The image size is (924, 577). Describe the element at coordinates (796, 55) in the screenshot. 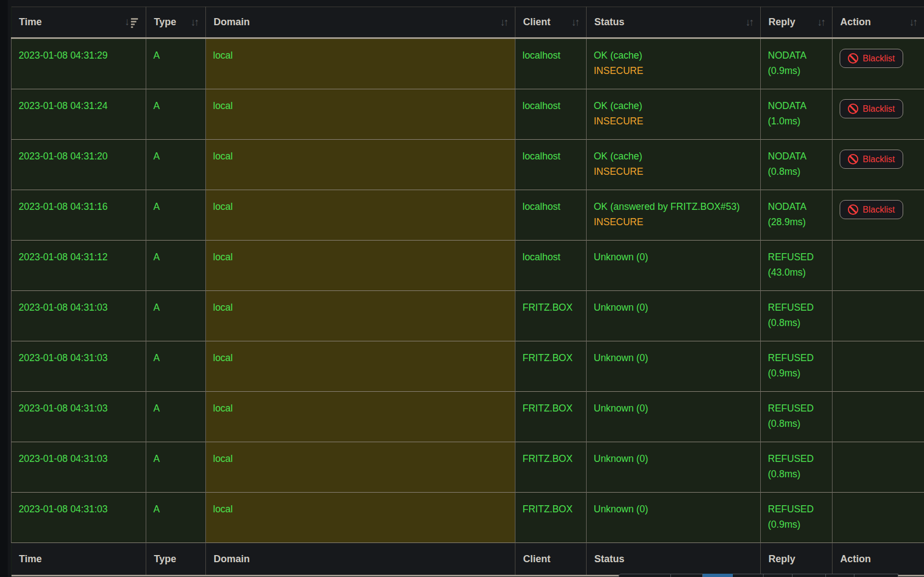

I see `reply-type-value: NODATA` at that location.